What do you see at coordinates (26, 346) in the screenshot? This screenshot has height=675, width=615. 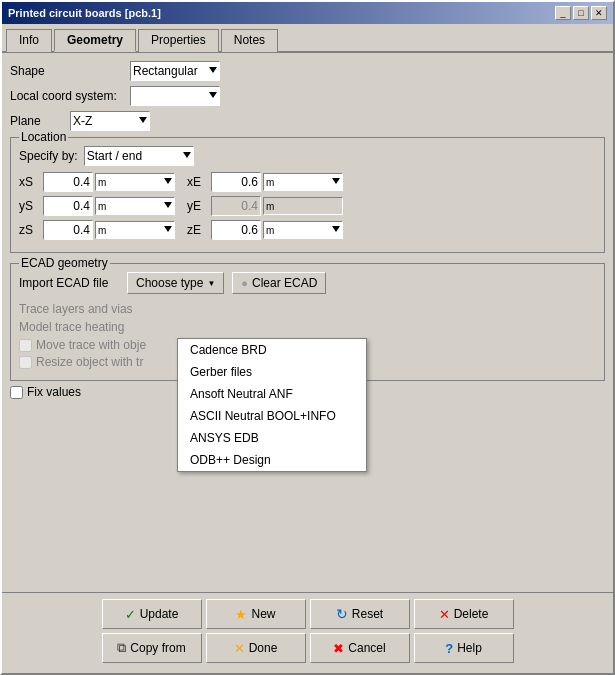 I see `move-trace-checkbox` at bounding box center [26, 346].